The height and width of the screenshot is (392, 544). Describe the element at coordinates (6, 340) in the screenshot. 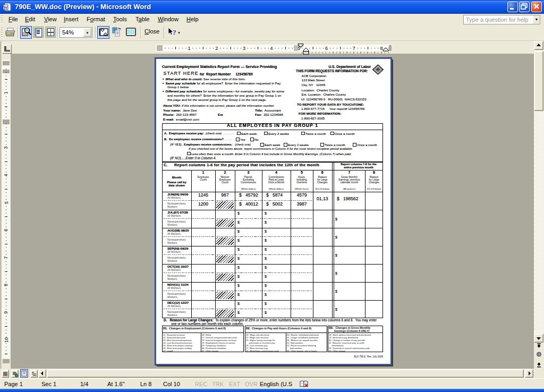

I see `svg-text: 10` at that location.